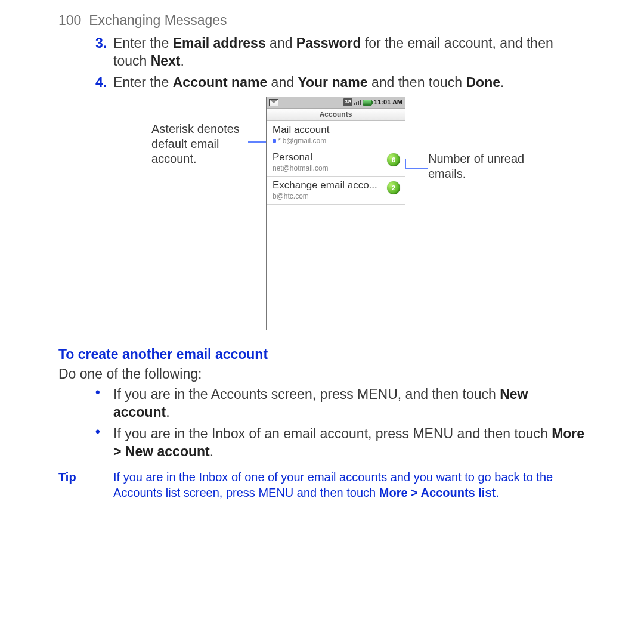  I want to click on callout-asterisk: Asterisk denotes default email account., so click(205, 144).